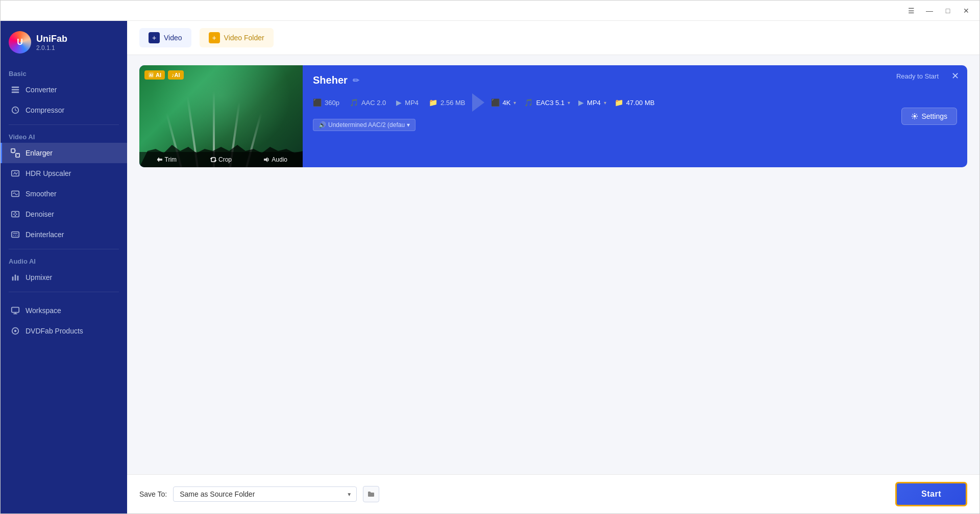  What do you see at coordinates (605, 103) in the screenshot?
I see `format-dropdown-arrow: ▾` at bounding box center [605, 103].